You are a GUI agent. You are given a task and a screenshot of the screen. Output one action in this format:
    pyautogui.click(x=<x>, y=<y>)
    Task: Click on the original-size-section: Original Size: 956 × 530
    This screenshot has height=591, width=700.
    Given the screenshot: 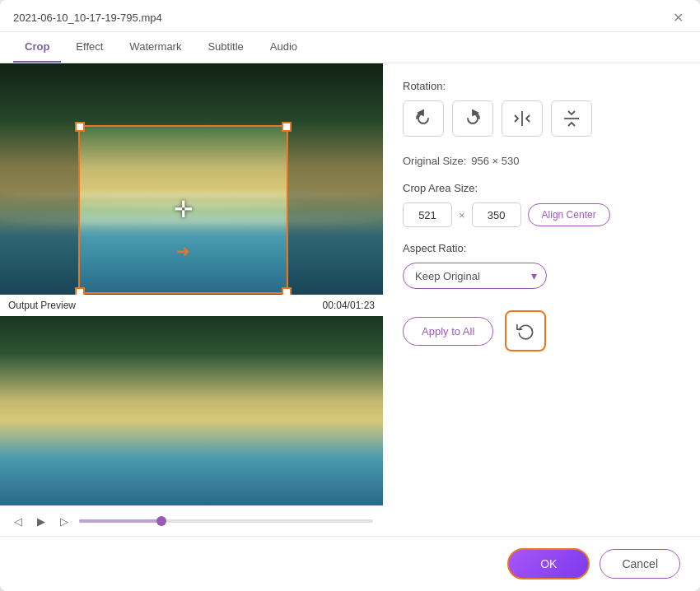 What is the action you would take?
    pyautogui.click(x=542, y=161)
    